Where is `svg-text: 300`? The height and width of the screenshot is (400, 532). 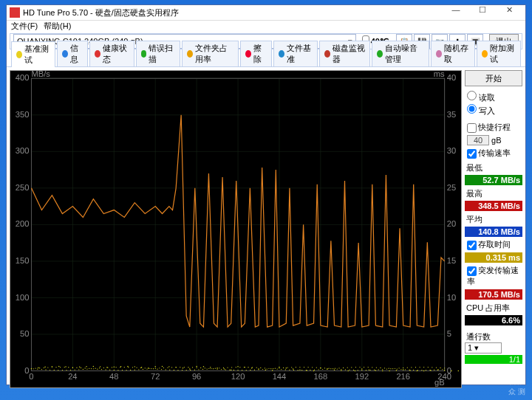
svg-text: 300 is located at coordinates (22, 151).